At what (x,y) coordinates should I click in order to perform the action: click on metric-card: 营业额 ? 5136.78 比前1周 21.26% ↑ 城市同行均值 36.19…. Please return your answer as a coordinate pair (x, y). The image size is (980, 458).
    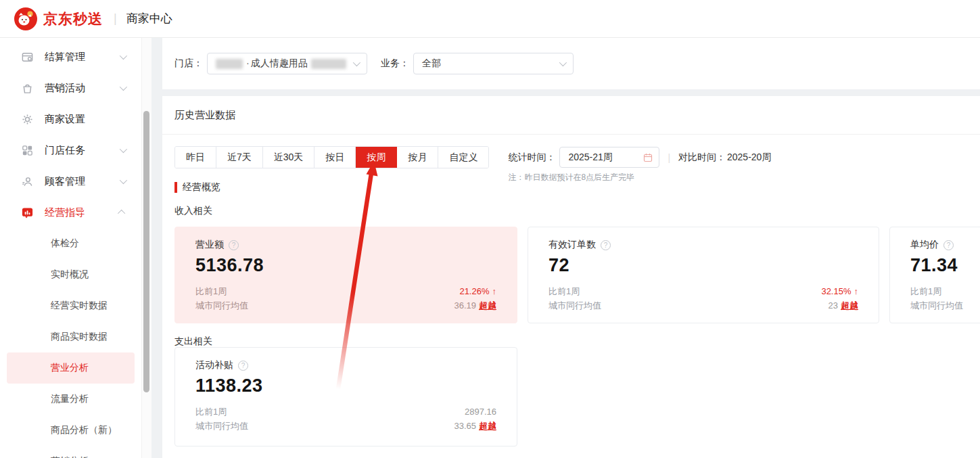
    Looking at the image, I should click on (346, 275).